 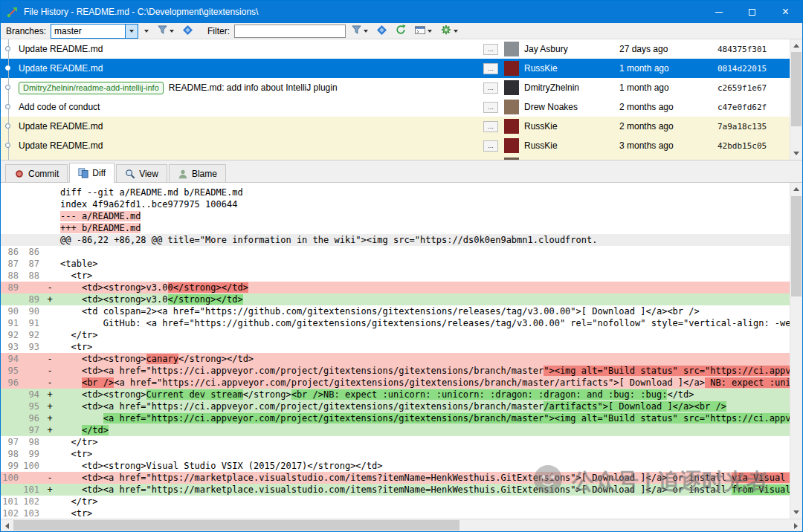 What do you see at coordinates (422, 347) in the screenshot?
I see `diff-text: <tr>` at bounding box center [422, 347].